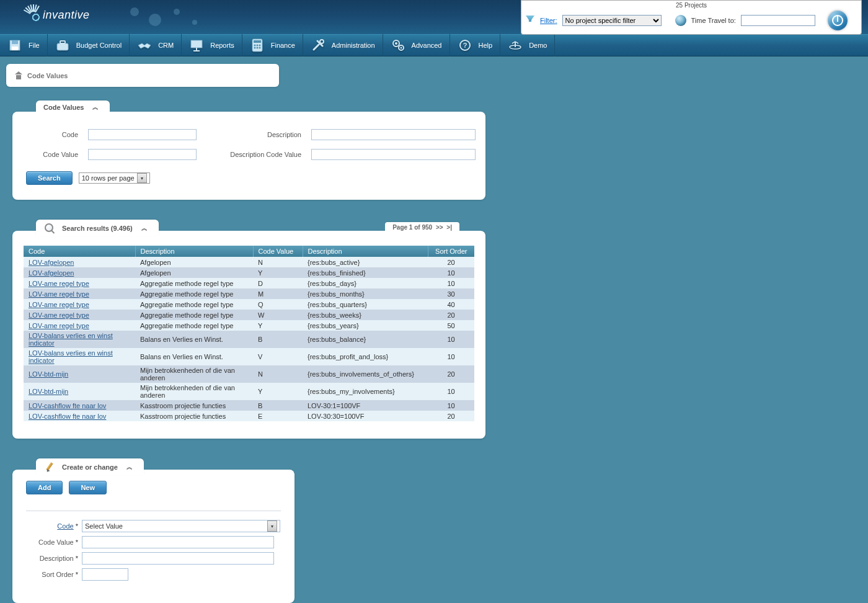  What do you see at coordinates (278, 416) in the screenshot?
I see `cell-codevalue: E` at bounding box center [278, 416].